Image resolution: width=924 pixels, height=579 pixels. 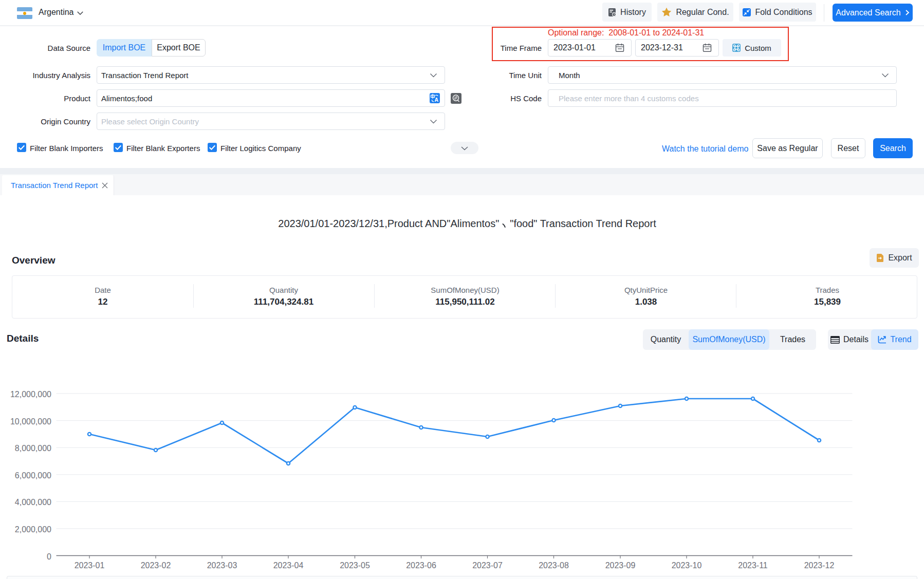 I want to click on svg-text: 6,000,000, so click(x=33, y=476).